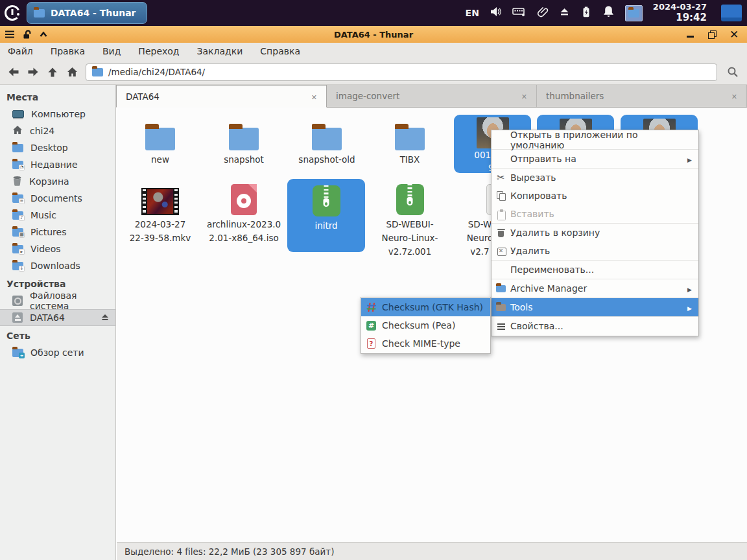  Describe the element at coordinates (595, 233) in the screenshot. I see `menu-item-move-to-trash: Удалить в корзину` at that location.